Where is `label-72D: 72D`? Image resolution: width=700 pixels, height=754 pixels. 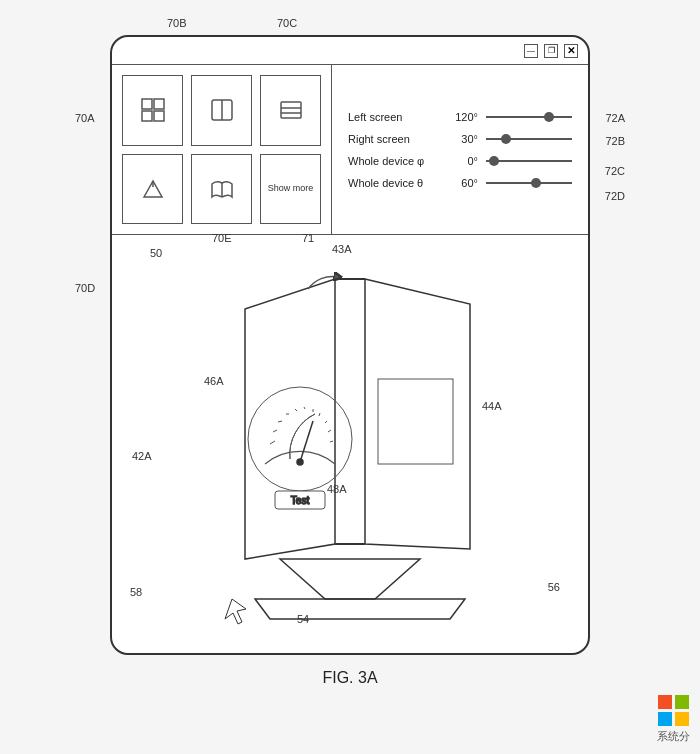 label-72D: 72D is located at coordinates (615, 196).